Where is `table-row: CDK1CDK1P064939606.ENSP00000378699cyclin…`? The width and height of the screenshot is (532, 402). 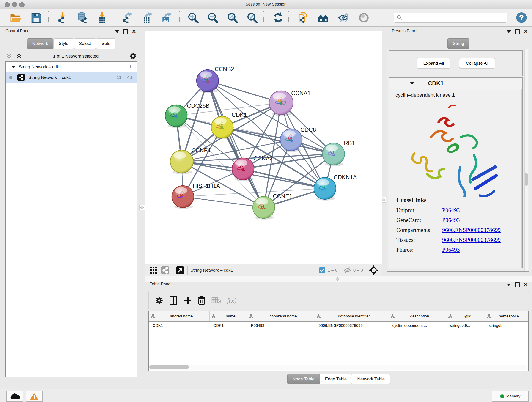
table-row: CDK1CDK1P064939606.ENSP00000378699cyclin… is located at coordinates (339, 326).